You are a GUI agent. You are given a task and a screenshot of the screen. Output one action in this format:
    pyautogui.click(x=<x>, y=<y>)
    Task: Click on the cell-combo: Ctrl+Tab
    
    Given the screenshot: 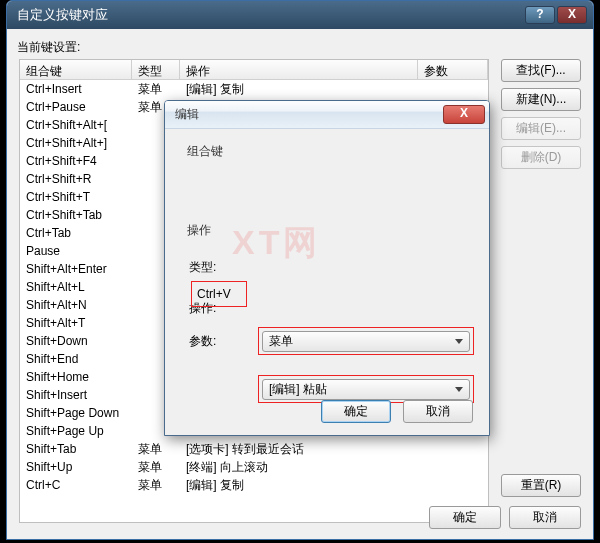 What is the action you would take?
    pyautogui.click(x=76, y=233)
    